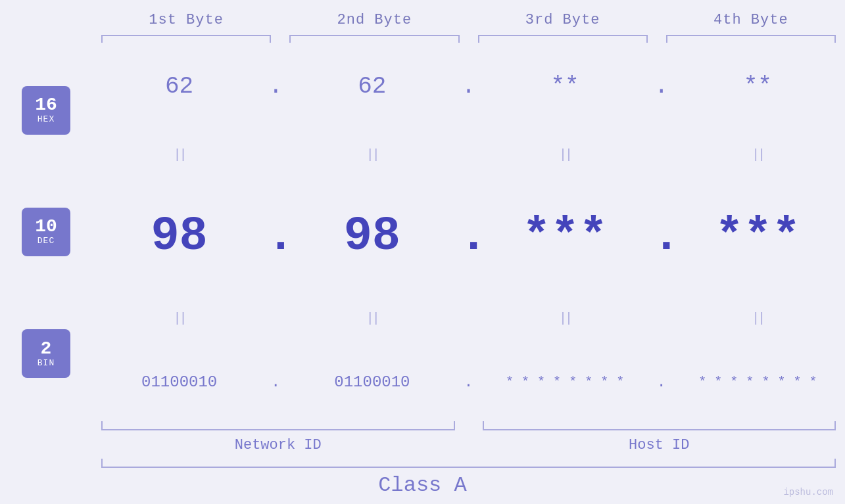 The height and width of the screenshot is (504, 845). Describe the element at coordinates (660, 446) in the screenshot. I see `host-id-label: Host ID` at that location.